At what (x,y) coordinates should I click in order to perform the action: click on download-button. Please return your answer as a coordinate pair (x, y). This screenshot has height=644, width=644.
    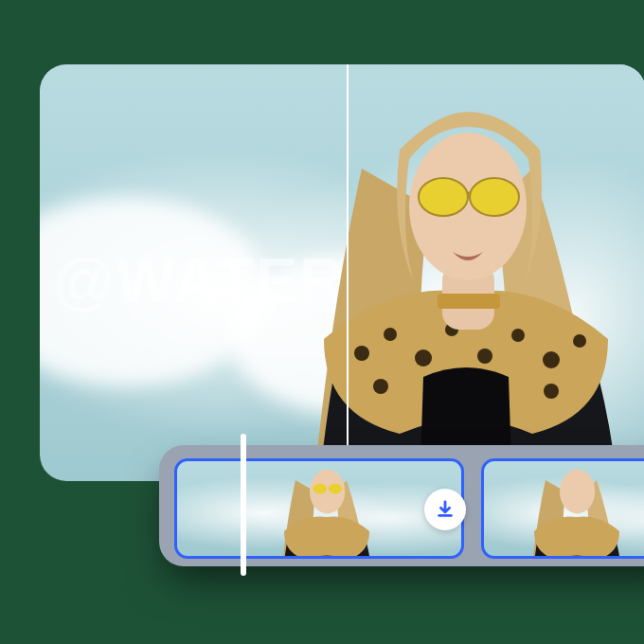
    Looking at the image, I should click on (445, 510).